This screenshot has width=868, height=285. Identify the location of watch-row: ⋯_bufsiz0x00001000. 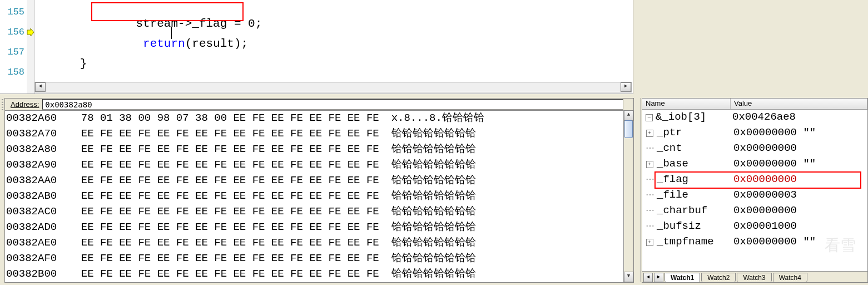
(755, 226).